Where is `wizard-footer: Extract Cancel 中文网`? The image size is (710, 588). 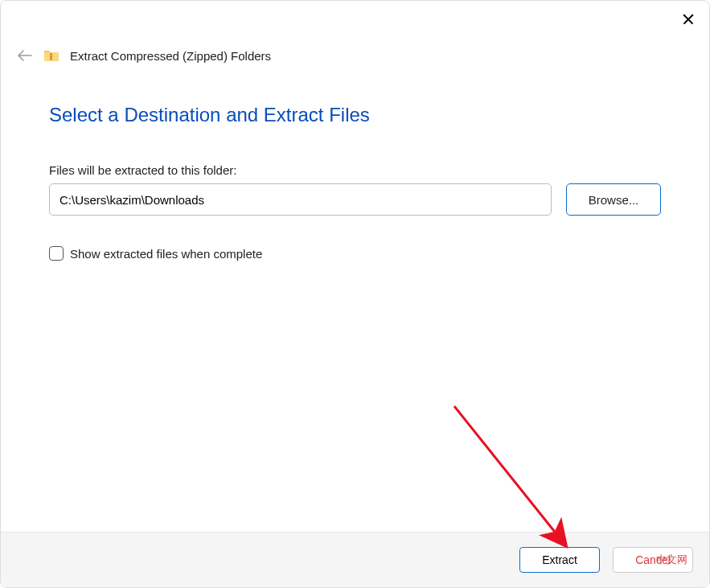
wizard-footer: Extract Cancel 中文网 is located at coordinates (355, 560).